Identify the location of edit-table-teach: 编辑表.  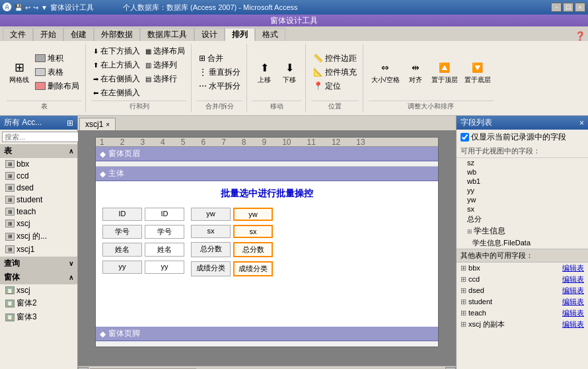
(573, 313).